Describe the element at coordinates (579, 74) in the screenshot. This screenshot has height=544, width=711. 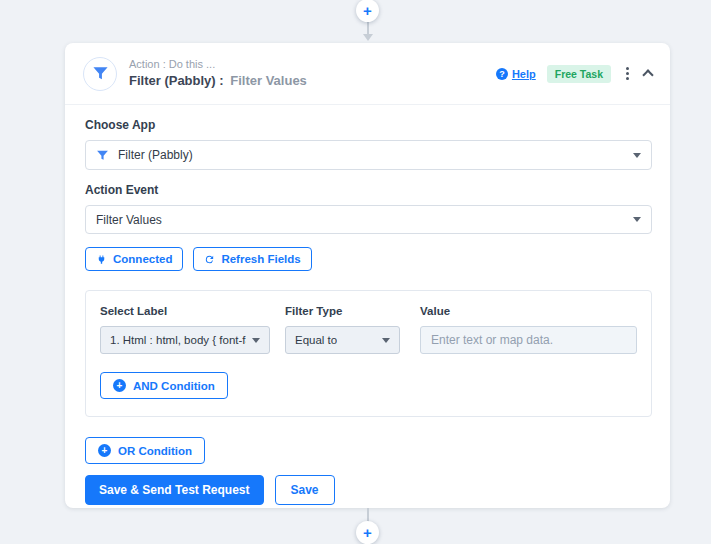
I see `free-task-badge: Free Task` at that location.